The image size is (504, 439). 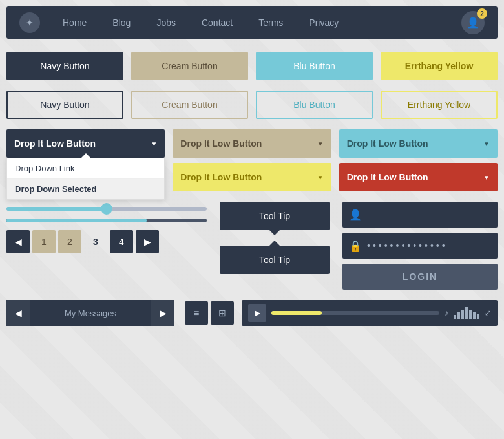 What do you see at coordinates (147, 242) in the screenshot?
I see `pagination-next-button: ▶` at bounding box center [147, 242].